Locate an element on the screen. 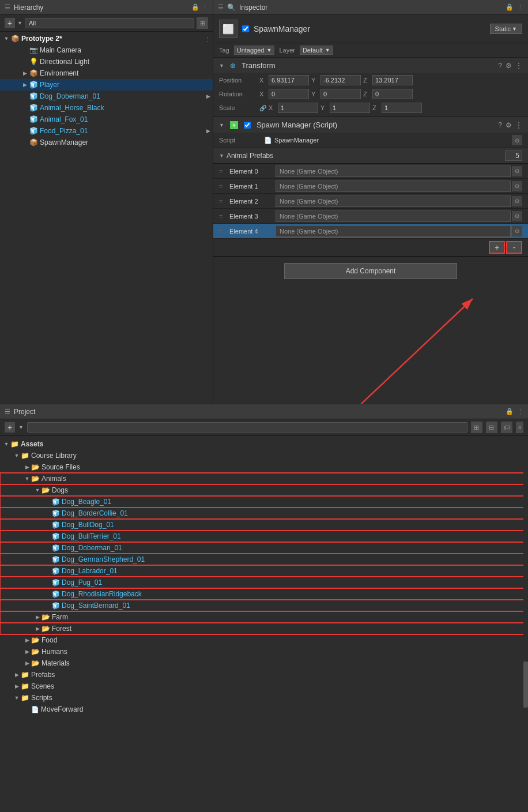 The height and width of the screenshot is (812, 528). scale-y-input is located at coordinates (350, 108).